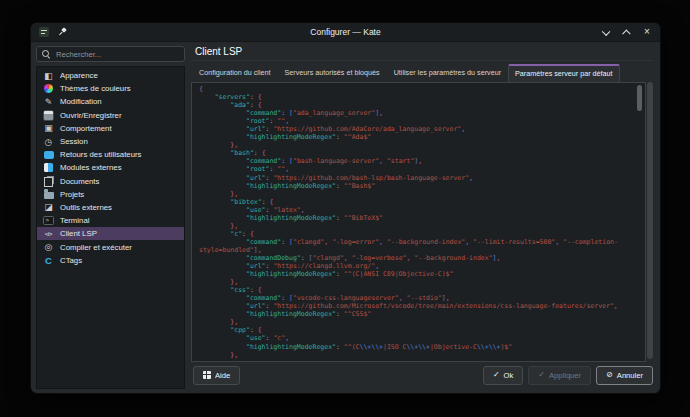 The width and height of the screenshot is (690, 417). Describe the element at coordinates (422, 52) in the screenshot. I see `page-title: Client LSP` at that location.